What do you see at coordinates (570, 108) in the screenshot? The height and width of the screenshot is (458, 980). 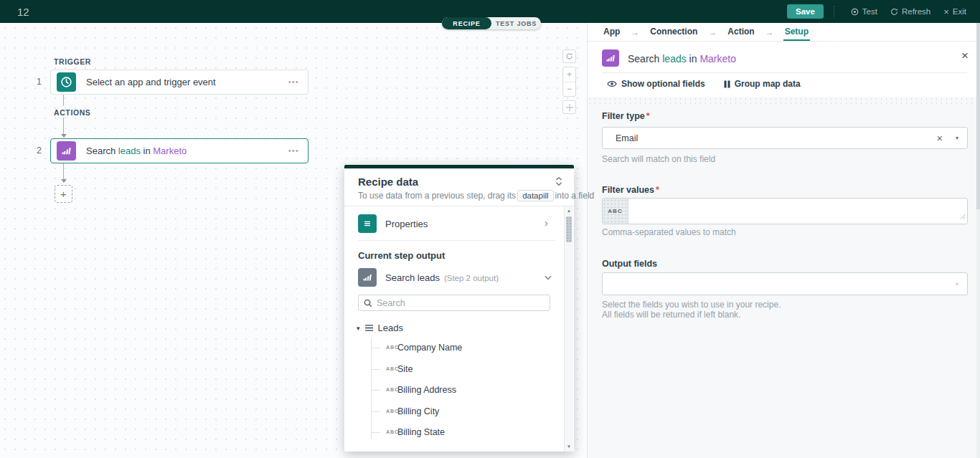 I see `fit-view-button` at bounding box center [570, 108].